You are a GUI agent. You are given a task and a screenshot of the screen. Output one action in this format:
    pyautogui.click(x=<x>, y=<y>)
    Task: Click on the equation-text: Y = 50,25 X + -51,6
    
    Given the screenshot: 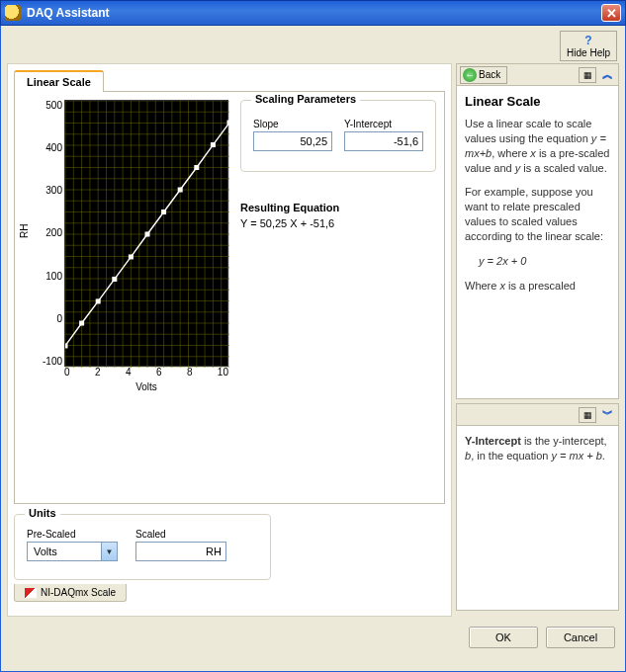 What is the action you would take?
    pyautogui.click(x=338, y=223)
    